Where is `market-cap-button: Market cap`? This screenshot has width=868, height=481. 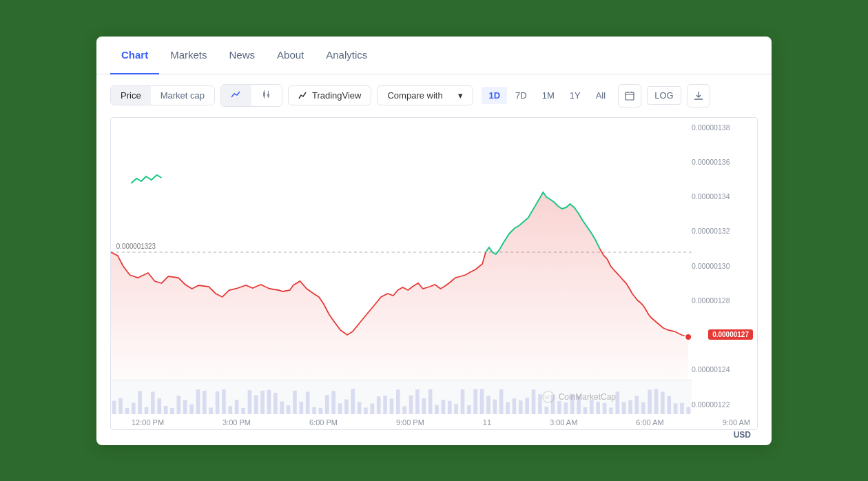 market-cap-button: Market cap is located at coordinates (183, 95).